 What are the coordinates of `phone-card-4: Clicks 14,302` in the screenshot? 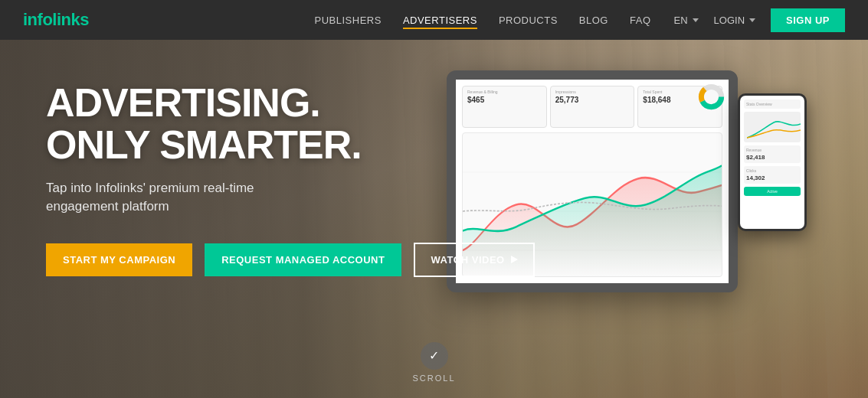 It's located at (772, 175).